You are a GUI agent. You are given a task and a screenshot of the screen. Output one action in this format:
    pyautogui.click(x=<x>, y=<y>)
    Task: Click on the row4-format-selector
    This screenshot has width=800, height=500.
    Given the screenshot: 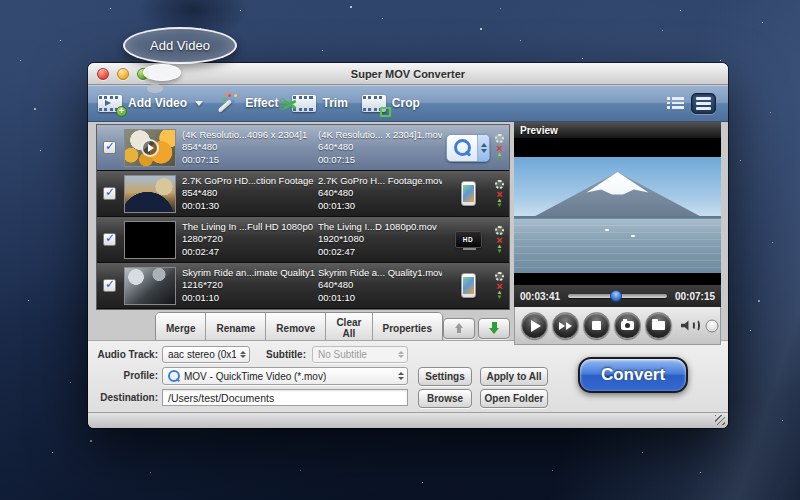 What is the action you would take?
    pyautogui.click(x=468, y=286)
    